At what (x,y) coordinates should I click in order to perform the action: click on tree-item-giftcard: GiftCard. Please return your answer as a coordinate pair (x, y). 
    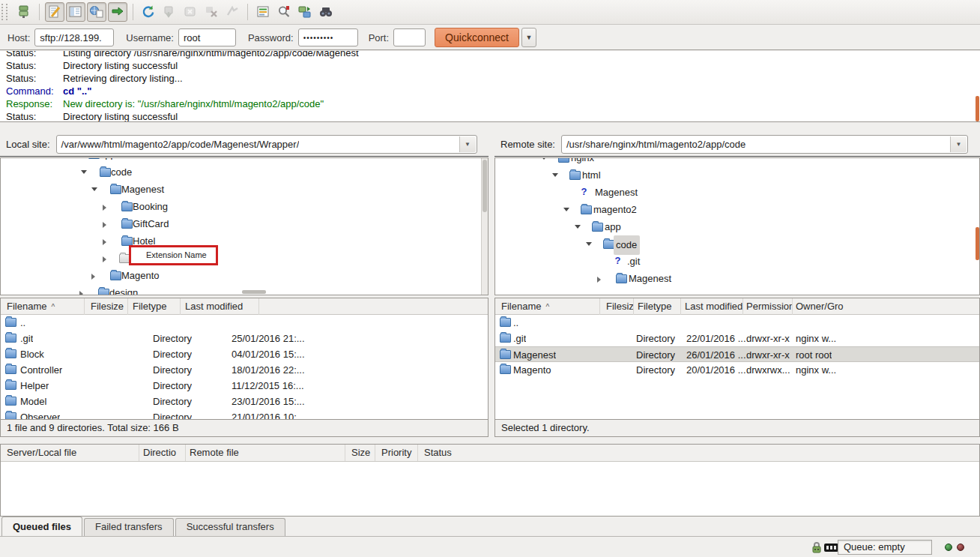
    Looking at the image, I should click on (240, 223).